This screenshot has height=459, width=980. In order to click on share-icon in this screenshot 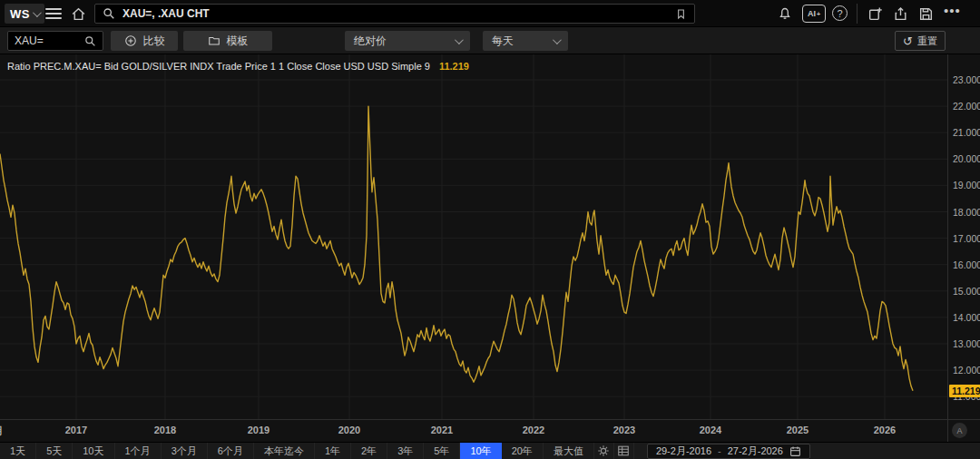, I will do `click(900, 14)`.